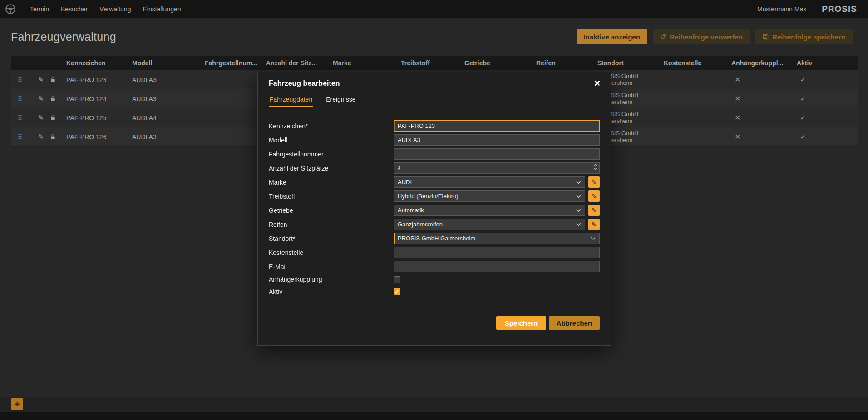  Describe the element at coordinates (594, 196) in the screenshot. I see `edit-treibstoff-button: ✎` at that location.